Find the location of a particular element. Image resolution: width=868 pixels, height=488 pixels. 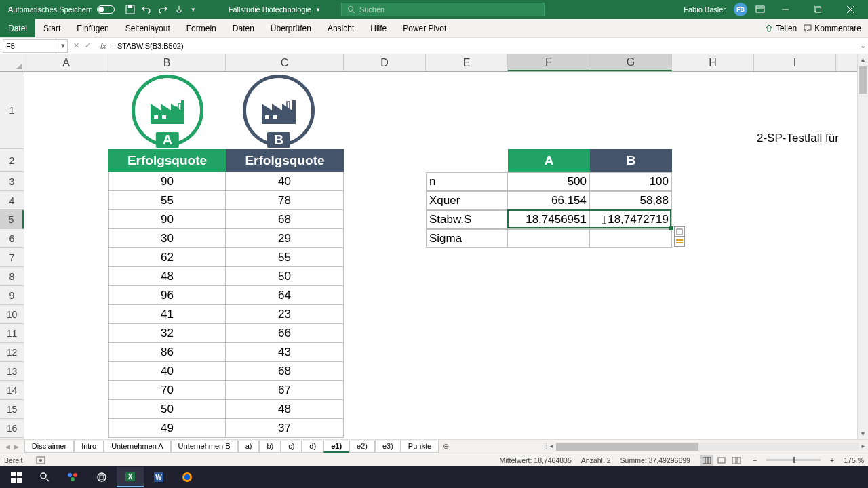

sheet-tab-c: c) is located at coordinates (292, 447).